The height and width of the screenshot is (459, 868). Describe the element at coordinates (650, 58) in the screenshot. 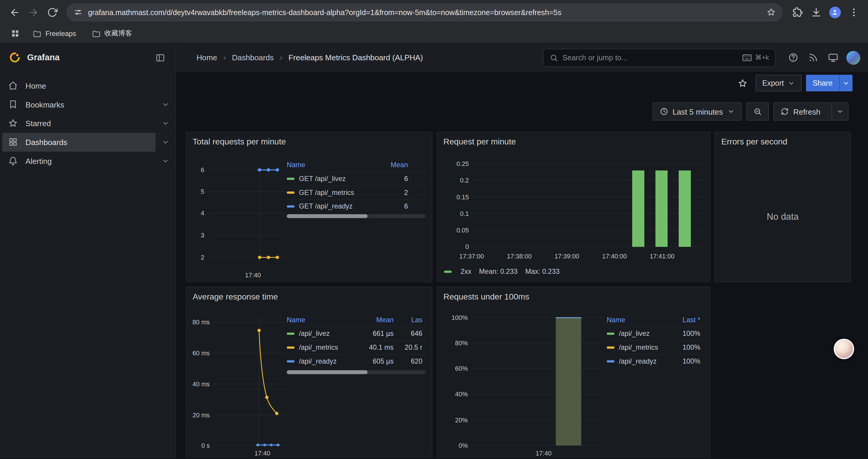

I see `search-input` at that location.